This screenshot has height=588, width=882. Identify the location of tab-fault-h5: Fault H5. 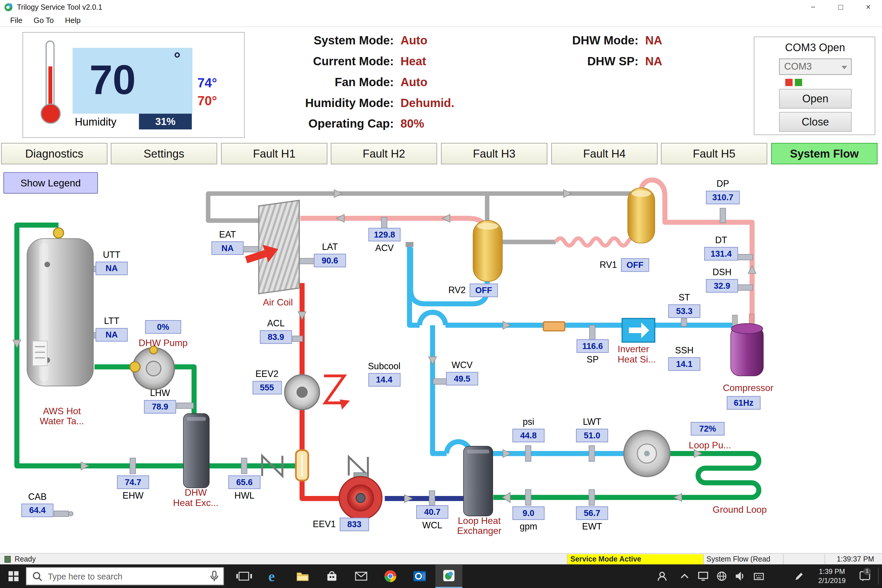
(714, 154).